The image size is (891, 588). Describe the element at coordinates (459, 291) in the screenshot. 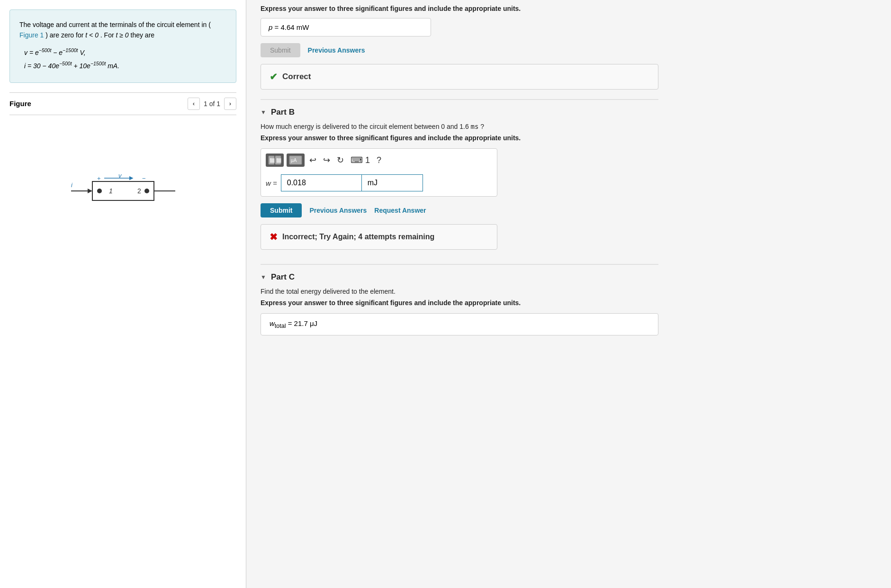

I see `part-c-question: Find the total energy delivered to the e…` at that location.